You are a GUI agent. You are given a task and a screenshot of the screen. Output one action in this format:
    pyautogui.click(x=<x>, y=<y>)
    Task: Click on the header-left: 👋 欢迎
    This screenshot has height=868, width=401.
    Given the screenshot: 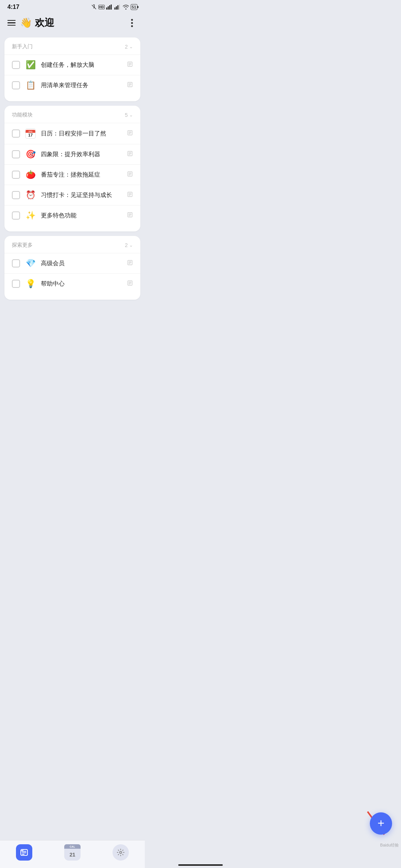 What is the action you would take?
    pyautogui.click(x=31, y=23)
    